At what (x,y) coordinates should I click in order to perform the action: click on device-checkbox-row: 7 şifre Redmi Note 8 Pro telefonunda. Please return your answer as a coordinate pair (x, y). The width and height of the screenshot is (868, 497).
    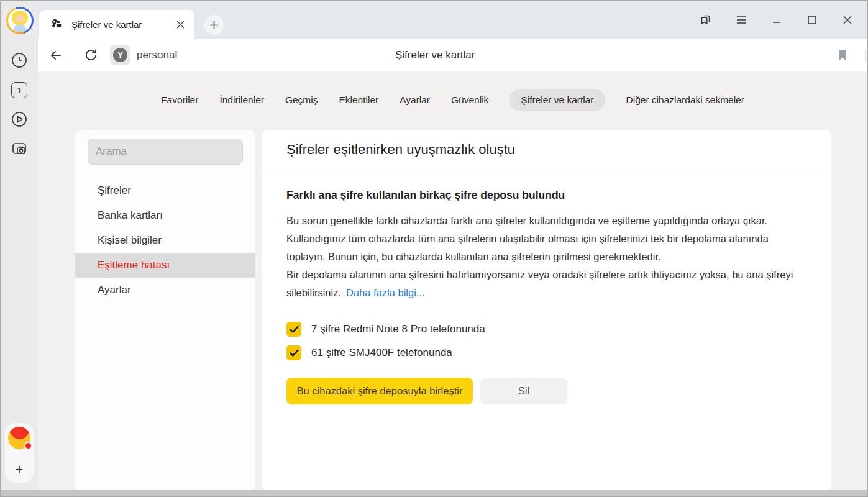
    Looking at the image, I should click on (542, 329).